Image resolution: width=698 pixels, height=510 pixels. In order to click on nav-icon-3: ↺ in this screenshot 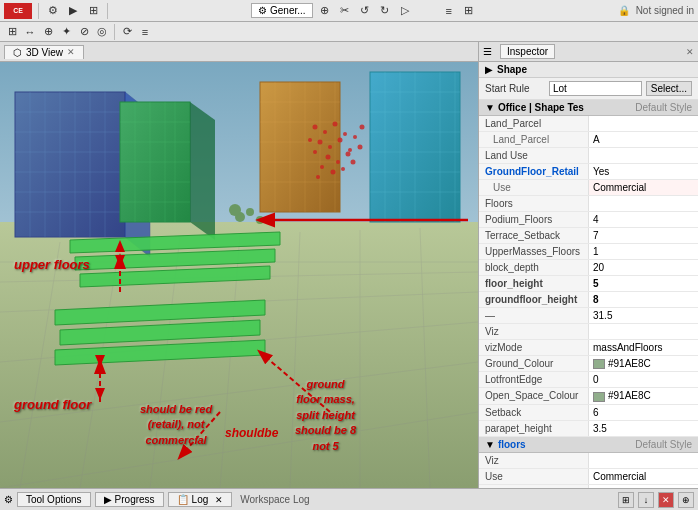, I will do `click(365, 11)`.